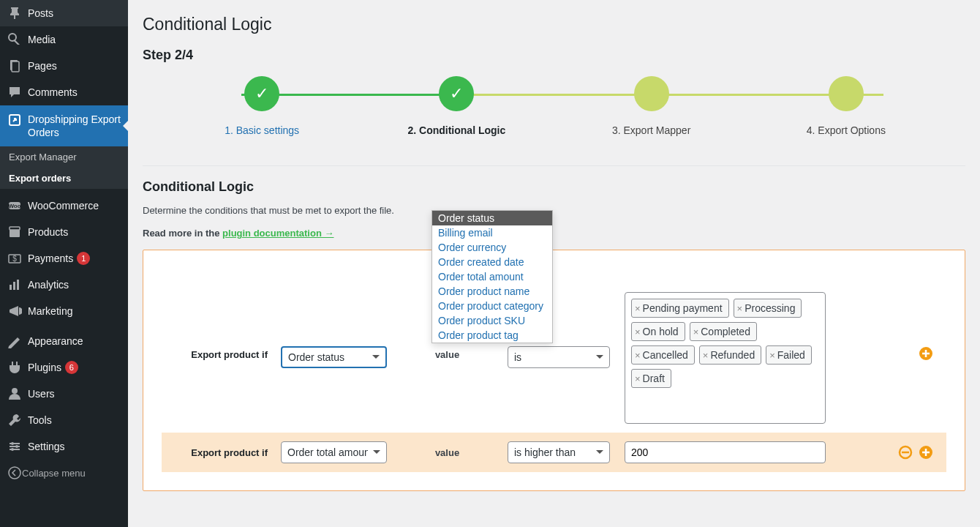 Image resolution: width=980 pixels, height=527 pixels. I want to click on step-conditional-logic: ✓ 2. Conditional Logic, so click(456, 106).